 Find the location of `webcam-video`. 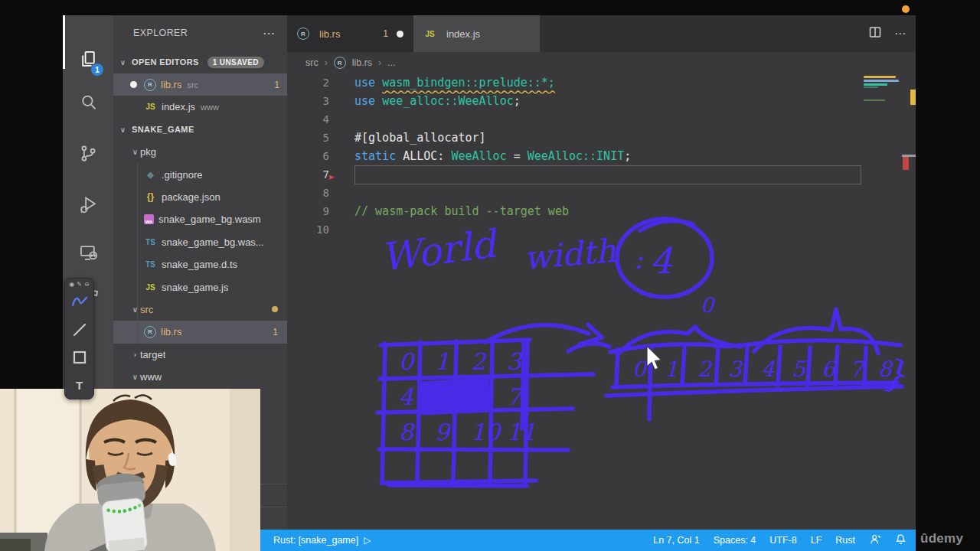

webcam-video is located at coordinates (130, 470).